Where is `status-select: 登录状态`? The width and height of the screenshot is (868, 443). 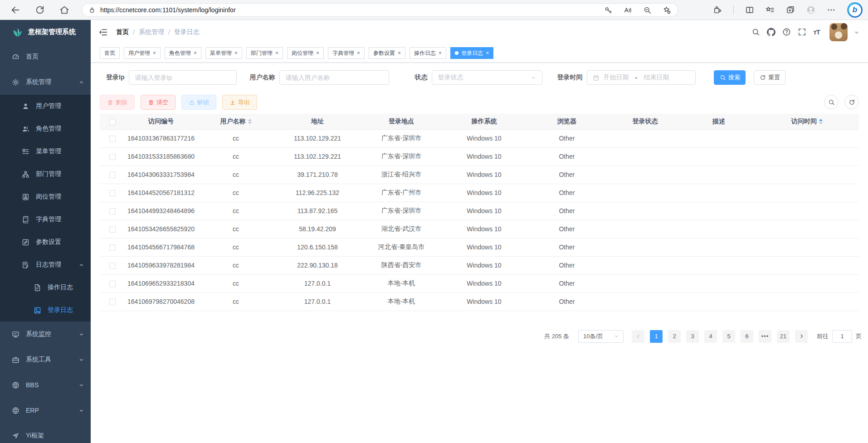 status-select: 登录状态 is located at coordinates (487, 78).